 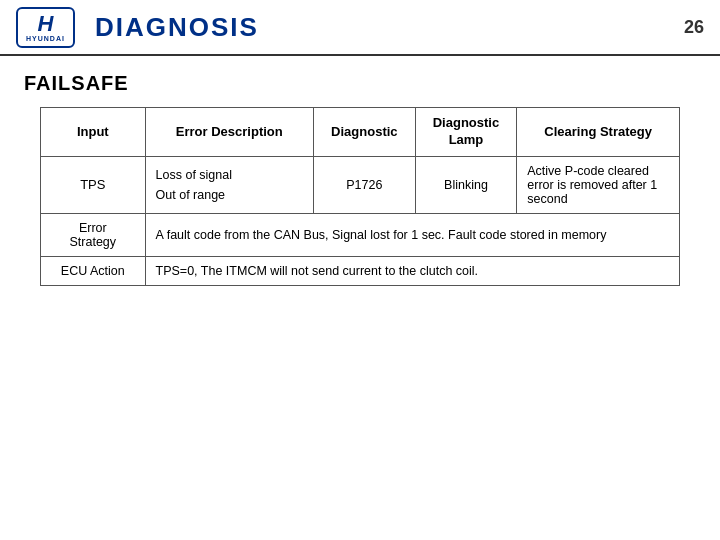 What do you see at coordinates (598, 184) in the screenshot?
I see `tps-clearing-cell: Active P-code cleared error is removed a…` at bounding box center [598, 184].